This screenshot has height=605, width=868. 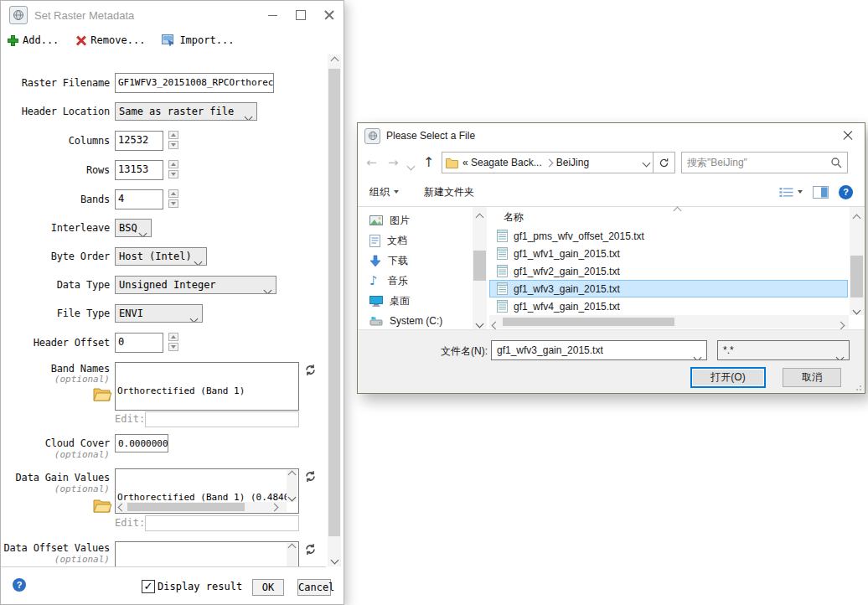 I want to click on breadcrumb-current: BeiJing, so click(x=573, y=163).